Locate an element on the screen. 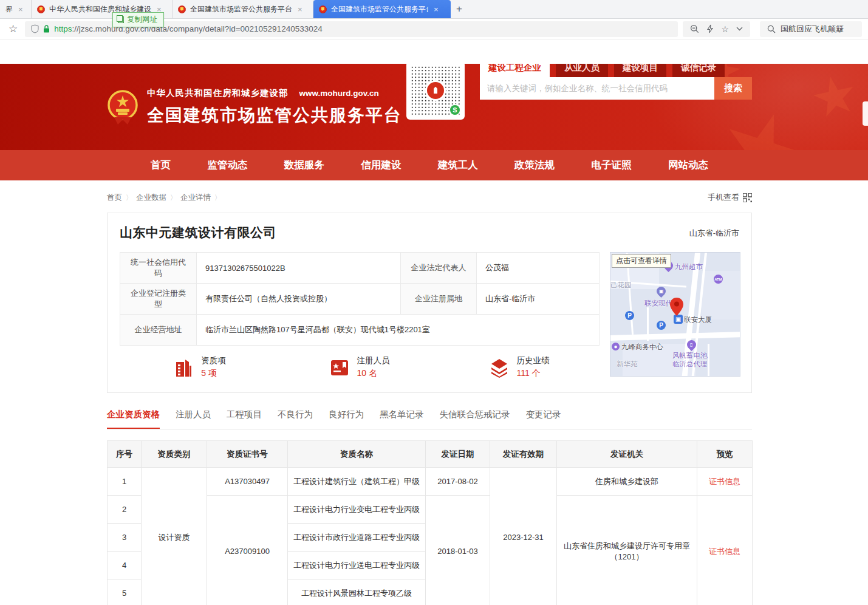 This screenshot has height=605, width=868. url-text: https://jzsc.mohurd.gov.cn/data/company/… is located at coordinates (188, 29).